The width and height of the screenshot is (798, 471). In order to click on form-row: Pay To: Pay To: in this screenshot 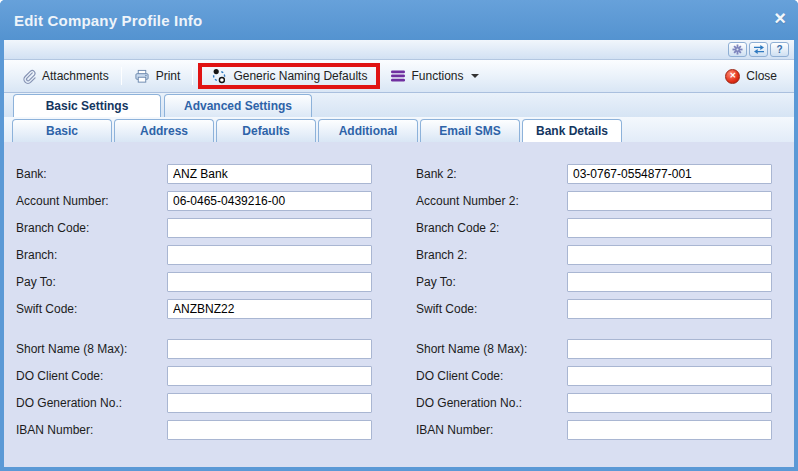, I will do `click(403, 282)`.